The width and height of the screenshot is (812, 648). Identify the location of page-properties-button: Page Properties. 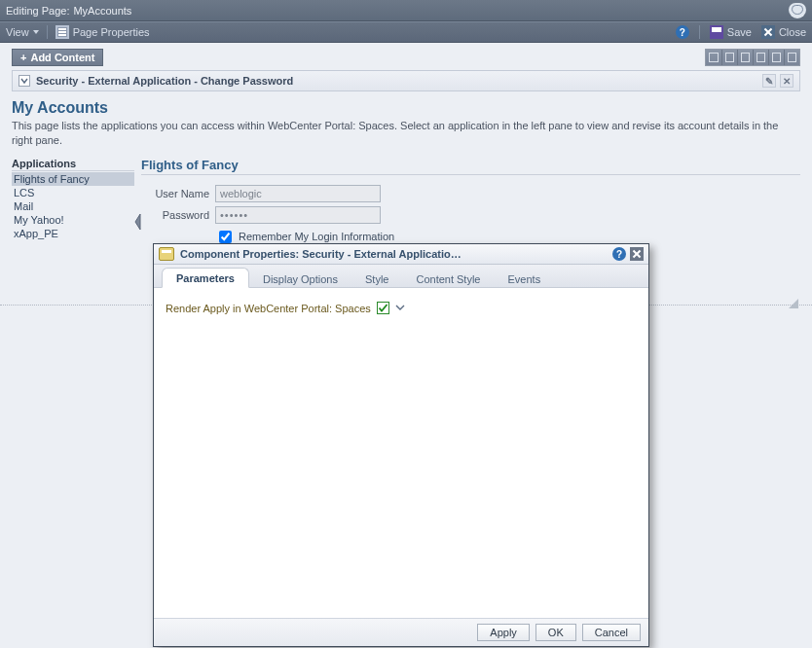
(103, 32).